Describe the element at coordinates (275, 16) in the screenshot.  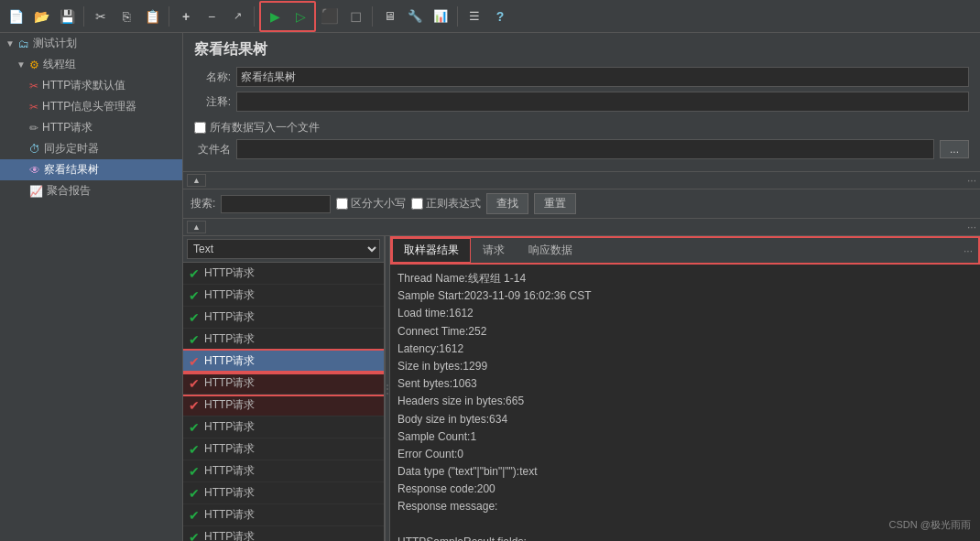
I see `tb-start-btn: ▶` at that location.